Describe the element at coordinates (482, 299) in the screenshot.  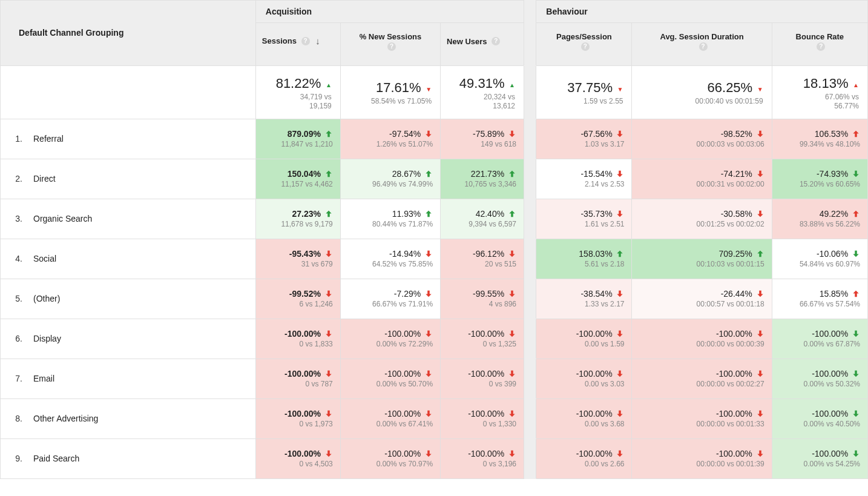
I see `metric-new_users: -99.55% 4 vs 896` at that location.